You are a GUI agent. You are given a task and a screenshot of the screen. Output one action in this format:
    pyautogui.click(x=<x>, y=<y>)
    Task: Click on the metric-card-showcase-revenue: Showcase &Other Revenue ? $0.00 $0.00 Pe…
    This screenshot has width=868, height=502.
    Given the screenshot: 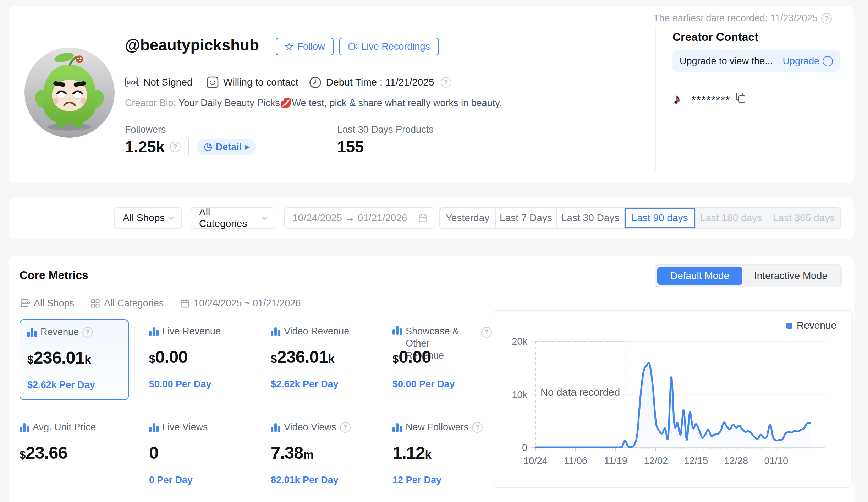 What is the action you would take?
    pyautogui.click(x=447, y=360)
    